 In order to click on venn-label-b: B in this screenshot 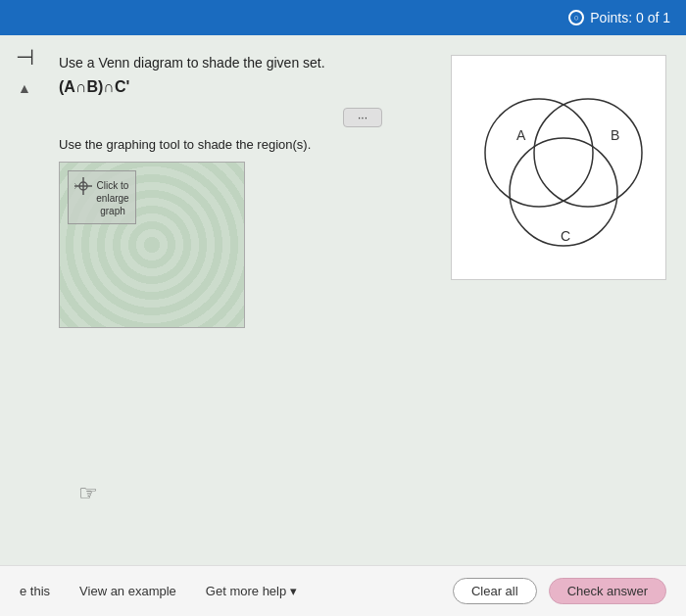, I will do `click(615, 135)`.